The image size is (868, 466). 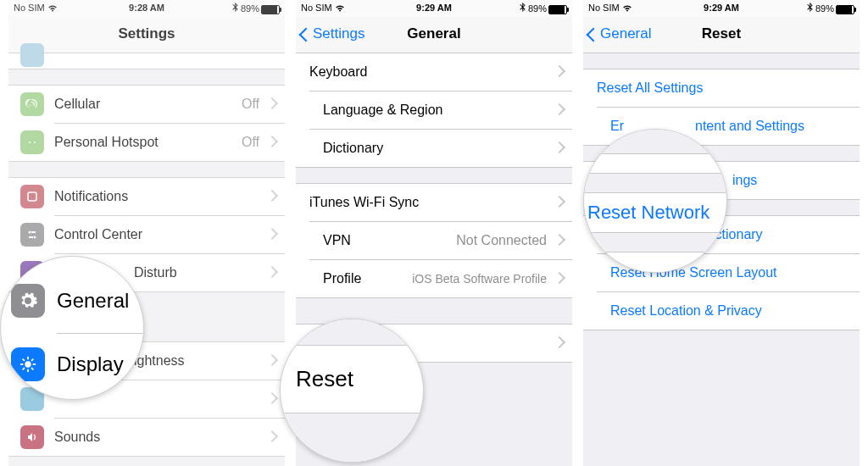 What do you see at coordinates (617, 125) in the screenshot?
I see `erase-label-a: Er` at bounding box center [617, 125].